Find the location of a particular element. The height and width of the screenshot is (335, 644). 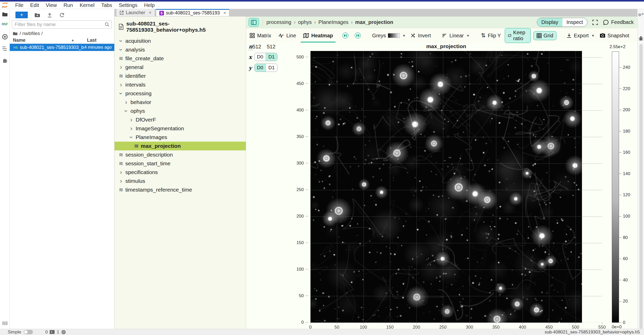

x-d0-button: D0 is located at coordinates (260, 57).